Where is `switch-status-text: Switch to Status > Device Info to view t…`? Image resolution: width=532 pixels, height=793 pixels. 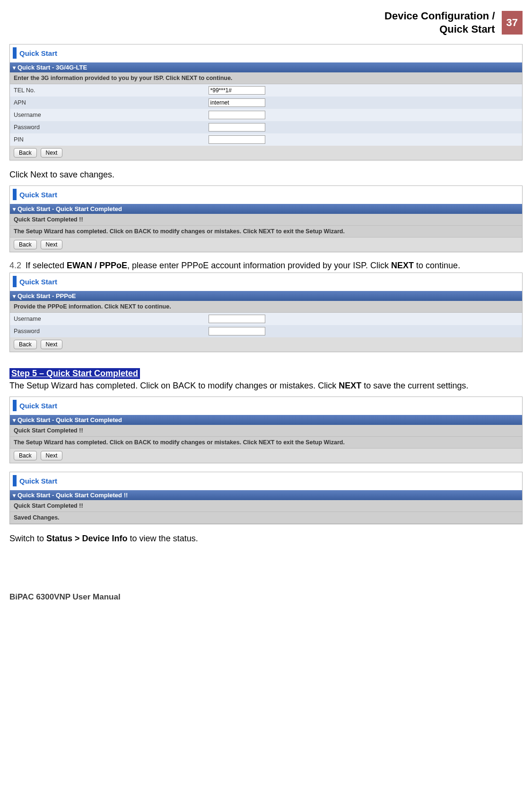
switch-status-text: Switch to Status > Device Info to view t… is located at coordinates (266, 538).